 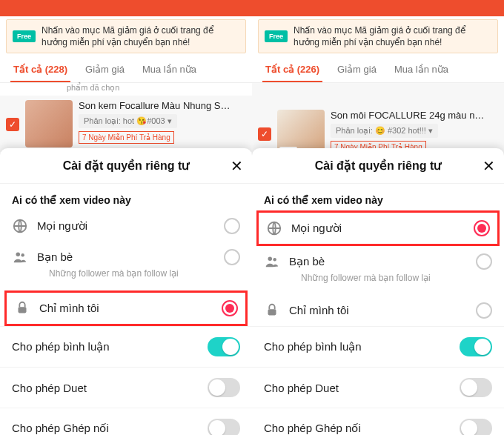 What do you see at coordinates (160, 105) in the screenshot?
I see `product-title: Son kem Focallure Màu Nhung S…` at bounding box center [160, 105].